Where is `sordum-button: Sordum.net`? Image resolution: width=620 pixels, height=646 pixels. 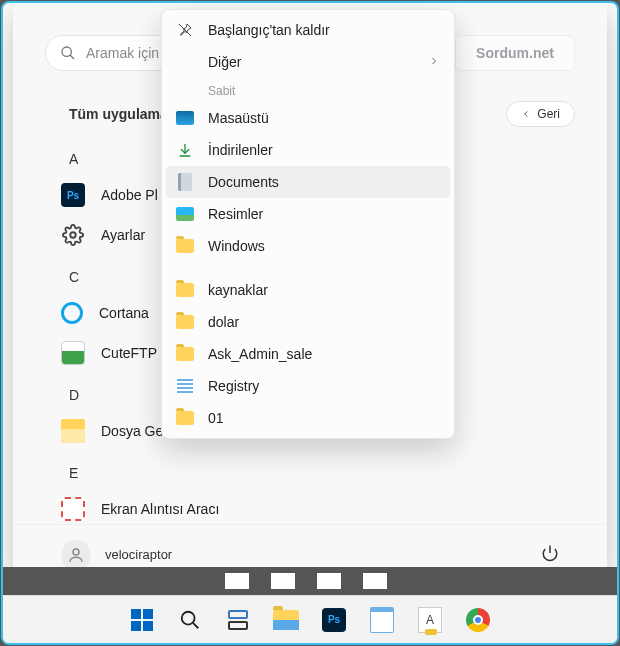 sordum-button: Sordum.net is located at coordinates (515, 53).